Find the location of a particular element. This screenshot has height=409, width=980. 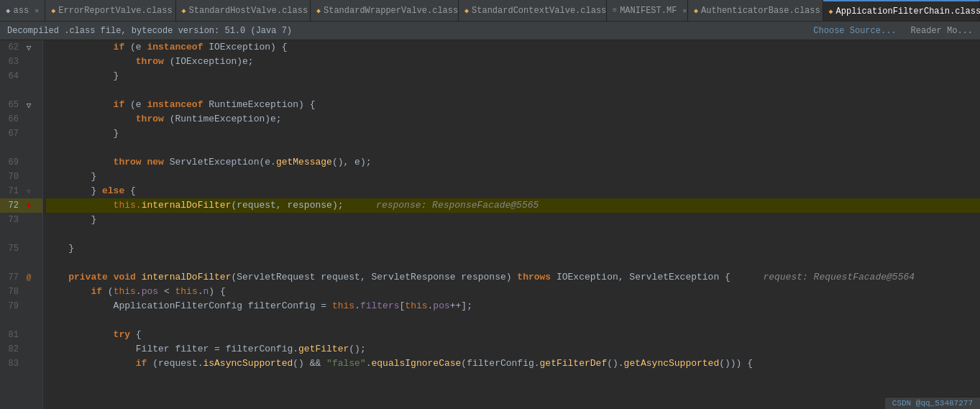

tab-error-report-valve: ◆ ErrorReportValve.class ✕ is located at coordinates (111, 11).